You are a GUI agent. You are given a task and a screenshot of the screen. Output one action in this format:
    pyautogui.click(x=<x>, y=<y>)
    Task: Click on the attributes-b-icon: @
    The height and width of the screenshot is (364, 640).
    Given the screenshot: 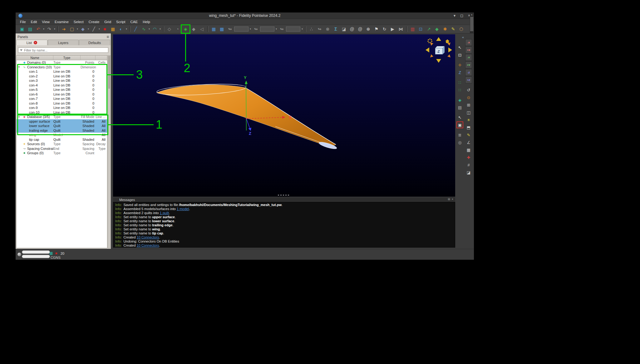 What is the action you would take?
    pyautogui.click(x=360, y=29)
    